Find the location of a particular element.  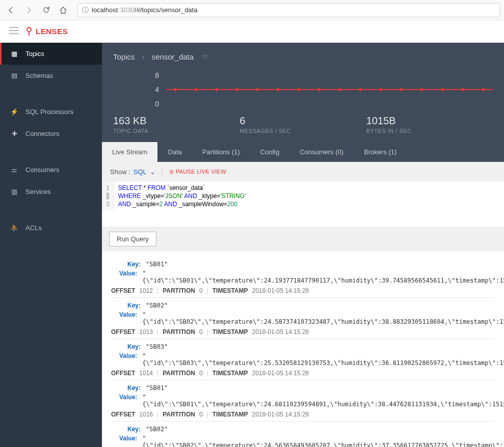

tab-consumers: Consumers (0) is located at coordinates (322, 152).